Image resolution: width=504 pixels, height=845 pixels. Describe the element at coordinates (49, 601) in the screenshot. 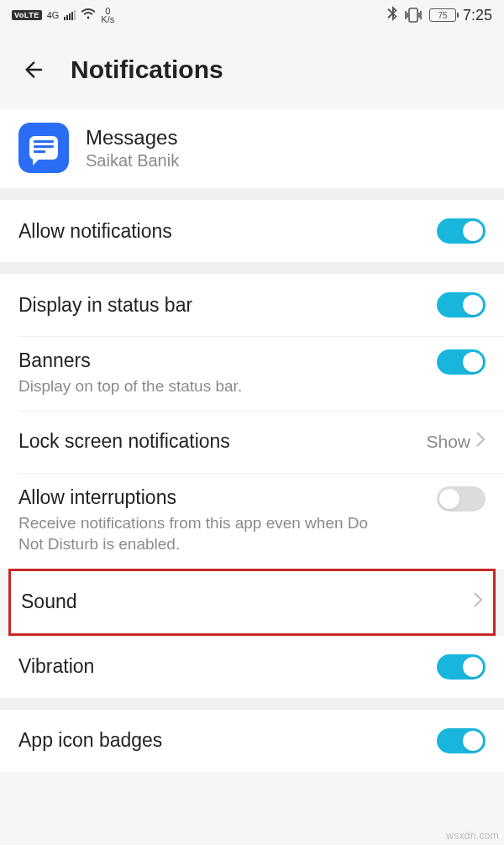

I see `label-sound: Sound` at that location.